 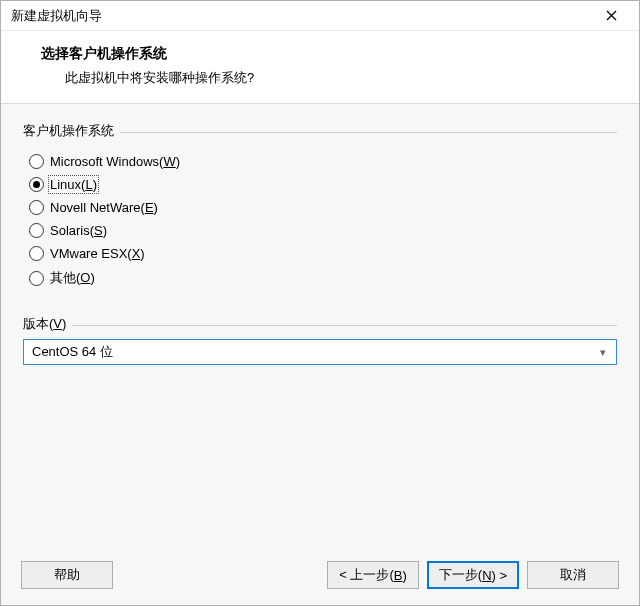 I want to click on cancel-button: 取消, so click(x=573, y=575).